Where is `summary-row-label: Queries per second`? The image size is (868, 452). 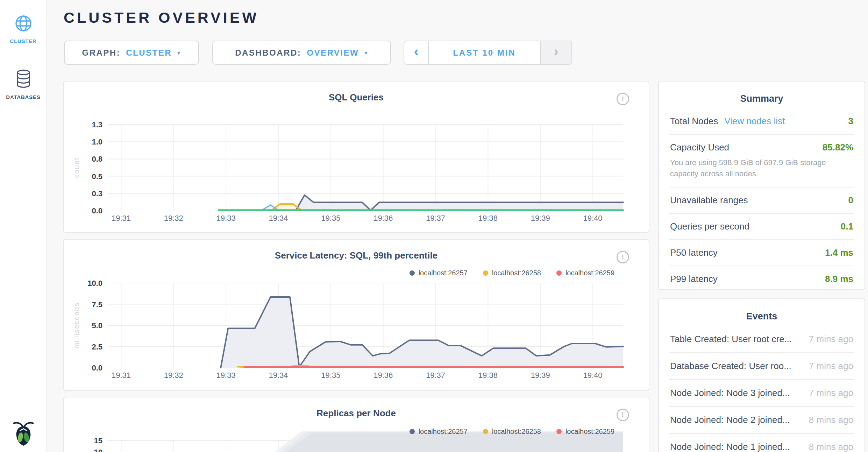
summary-row-label: Queries per second is located at coordinates (710, 227).